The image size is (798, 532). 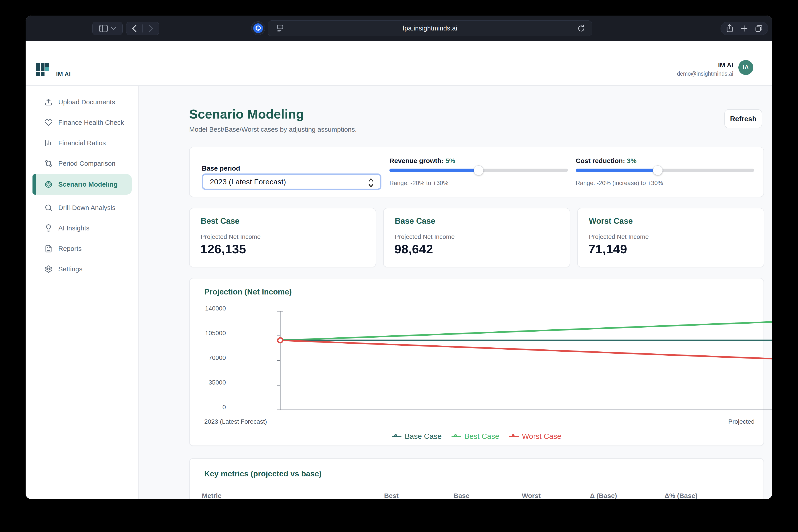 What do you see at coordinates (415, 221) in the screenshot?
I see `case-title: Base Case` at bounding box center [415, 221].